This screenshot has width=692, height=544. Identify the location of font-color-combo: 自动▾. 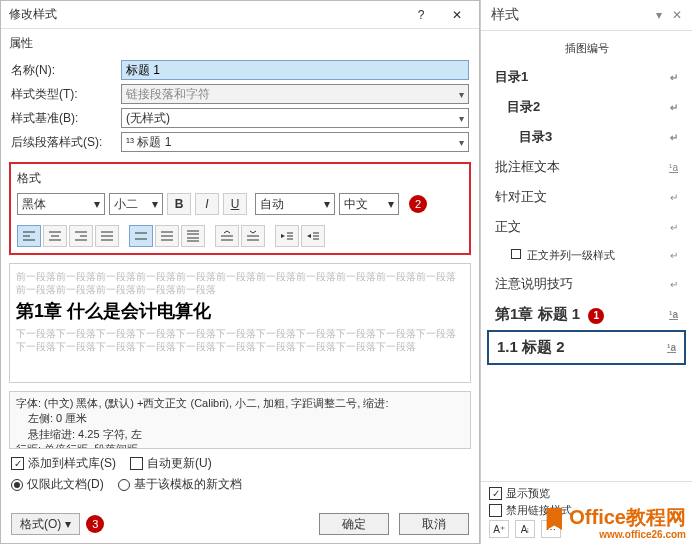
(295, 204).